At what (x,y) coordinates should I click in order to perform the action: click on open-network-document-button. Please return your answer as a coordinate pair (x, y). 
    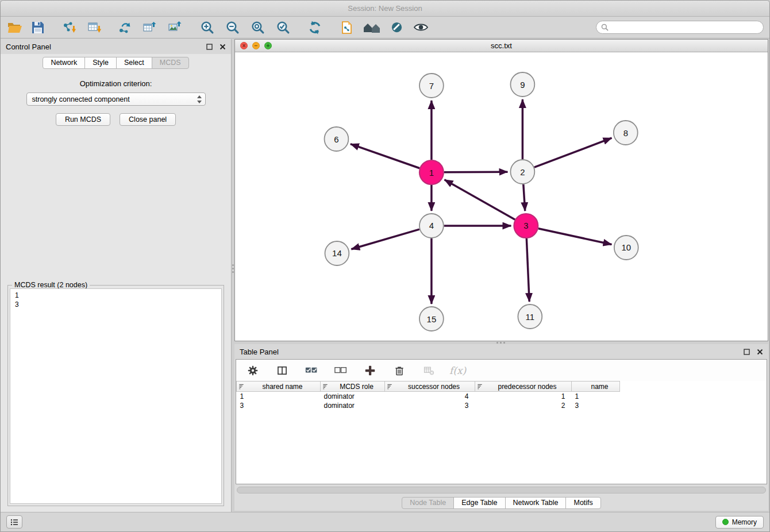
    Looking at the image, I should click on (347, 28).